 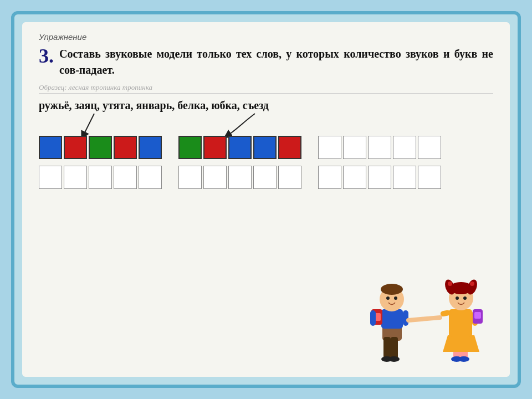 What do you see at coordinates (380, 147) in the screenshot?
I see `answer-boxes-top-right` at bounding box center [380, 147].